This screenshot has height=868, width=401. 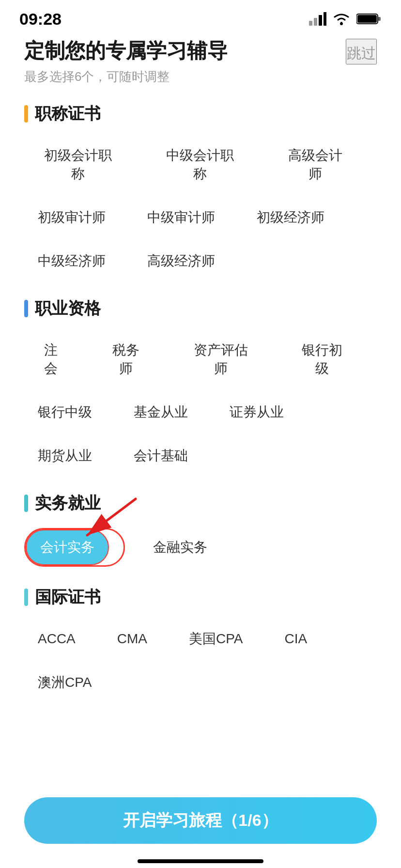 I want to click on zhicheng-row-2: 初级审计师 中级审计师 初级经济师, so click(x=200, y=217).